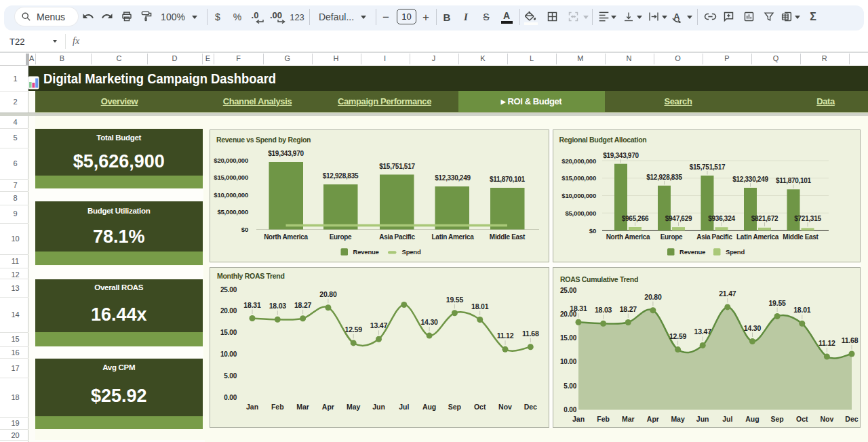  What do you see at coordinates (808, 218) in the screenshot?
I see `svg-text: $721,315` at bounding box center [808, 218].